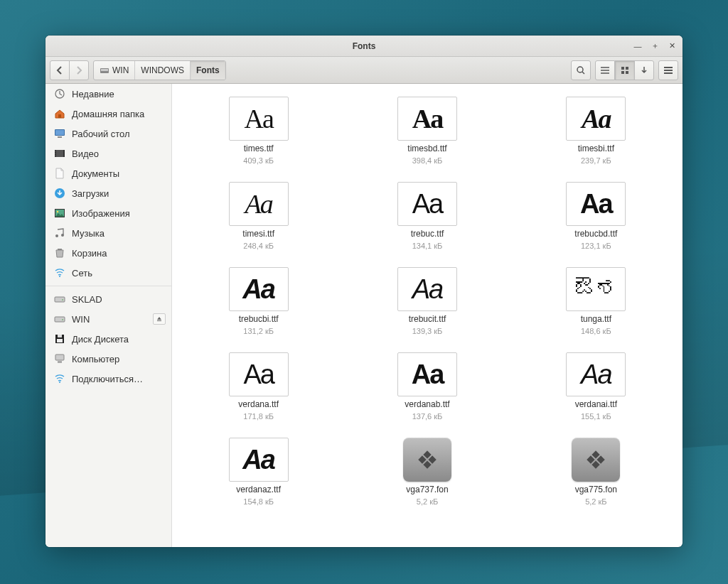  What do you see at coordinates (60, 359) in the screenshot?
I see `computer-icon` at bounding box center [60, 359].